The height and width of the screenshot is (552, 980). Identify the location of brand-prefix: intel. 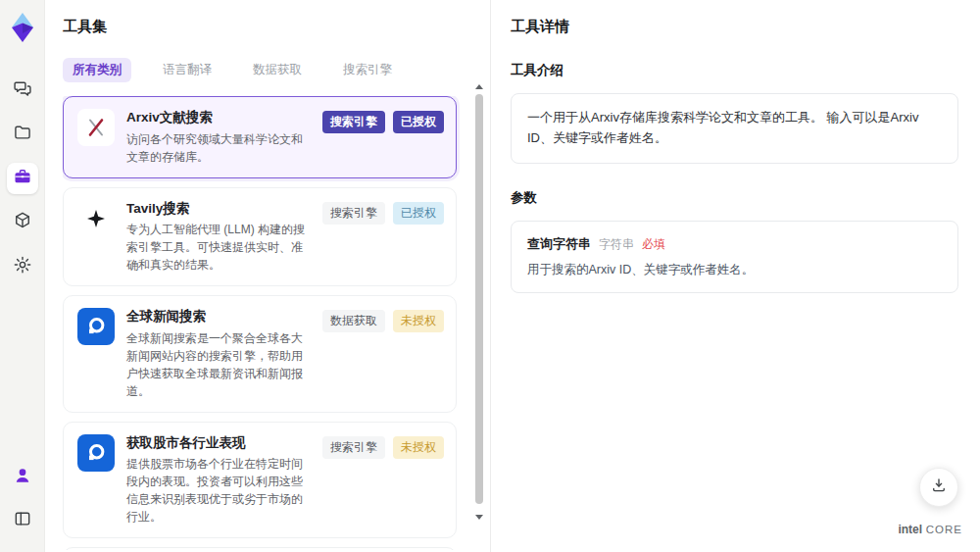
(909, 529).